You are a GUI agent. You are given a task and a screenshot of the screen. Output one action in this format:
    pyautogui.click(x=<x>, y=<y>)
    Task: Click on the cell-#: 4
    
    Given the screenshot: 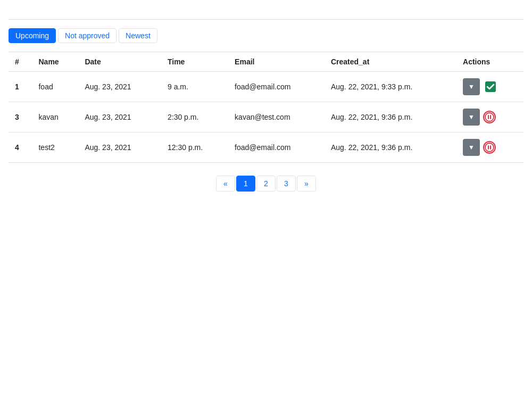 What is the action you would take?
    pyautogui.click(x=20, y=148)
    